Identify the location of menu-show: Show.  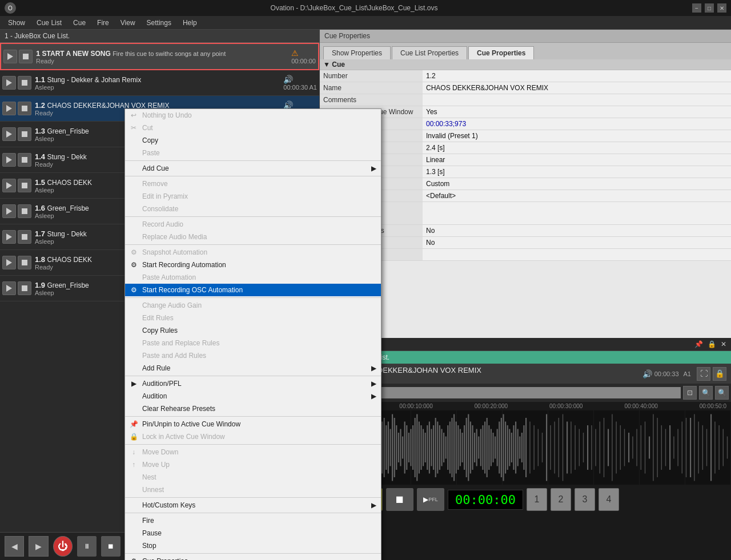
(17, 23).